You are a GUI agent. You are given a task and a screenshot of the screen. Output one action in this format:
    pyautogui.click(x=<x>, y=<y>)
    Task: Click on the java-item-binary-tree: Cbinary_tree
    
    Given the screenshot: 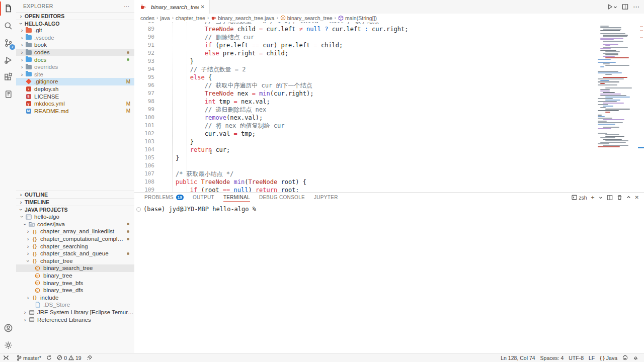 What is the action you would take?
    pyautogui.click(x=75, y=276)
    